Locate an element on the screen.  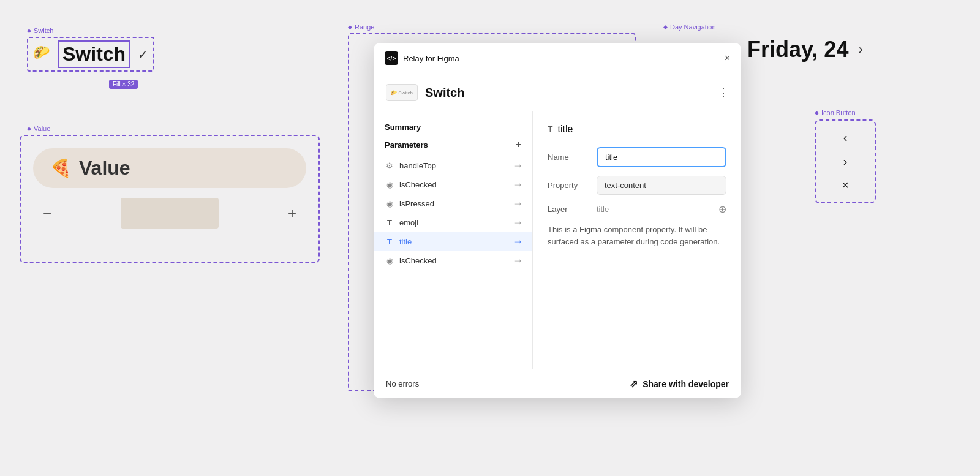
param-emoji: T emoji ⇒ is located at coordinates (453, 223).